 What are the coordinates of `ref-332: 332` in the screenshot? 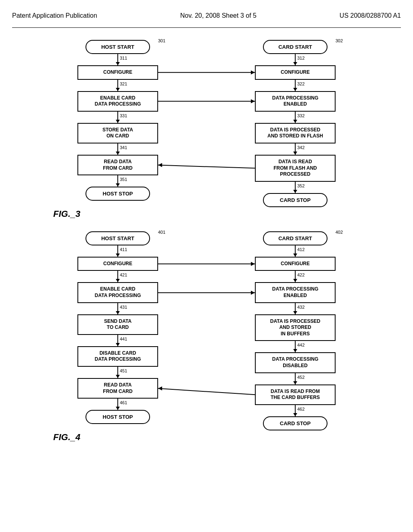 It's located at (301, 116).